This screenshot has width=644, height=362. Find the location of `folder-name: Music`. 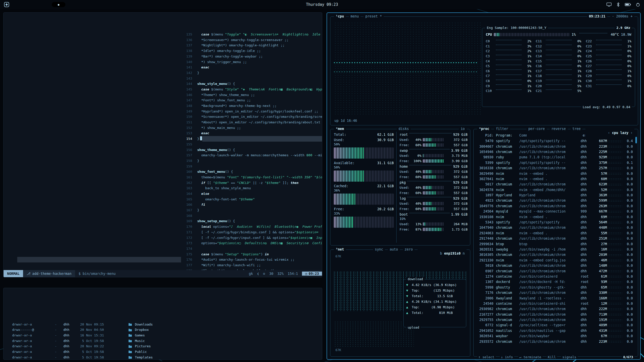

folder-name: Music is located at coordinates (140, 341).